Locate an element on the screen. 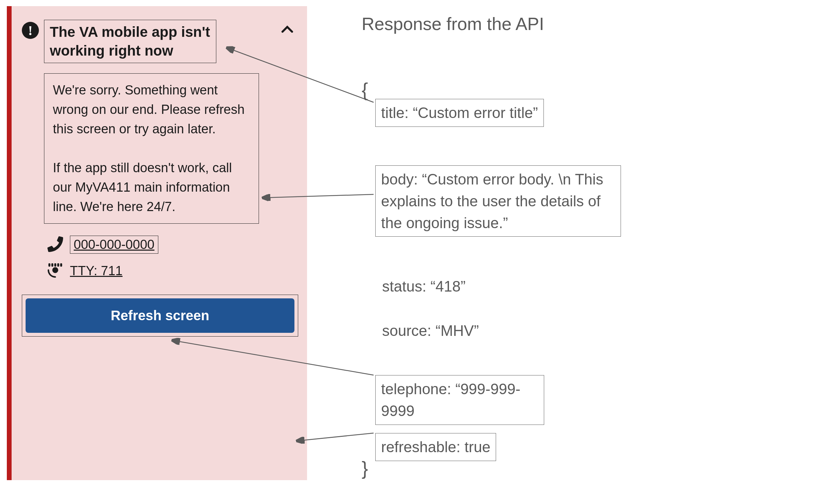 The width and height of the screenshot is (827, 504). api-body-text: body: “Custom error body. \n This explai… is located at coordinates (498, 201).